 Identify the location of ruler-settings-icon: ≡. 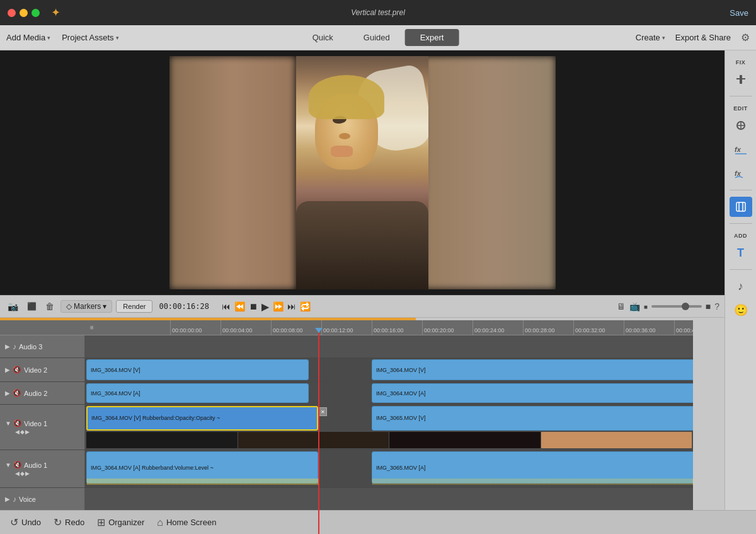
(92, 328).